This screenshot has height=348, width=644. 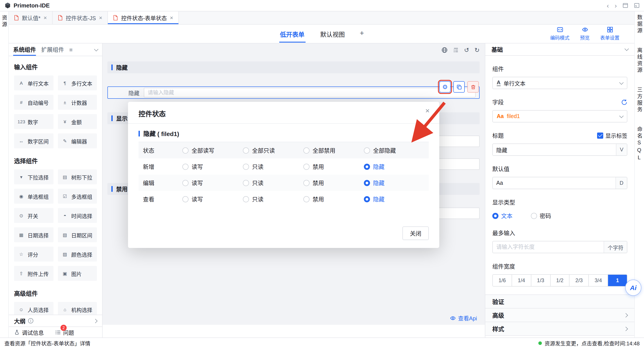 I want to click on component-item-single-line-text: A单行文本, so click(x=34, y=83).